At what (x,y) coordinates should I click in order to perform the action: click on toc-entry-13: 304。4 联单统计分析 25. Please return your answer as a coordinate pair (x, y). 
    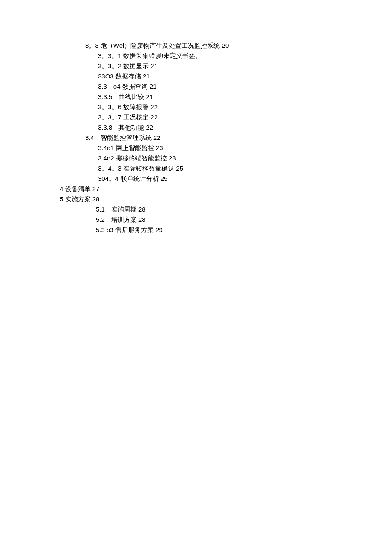
    Looking at the image, I should click on (228, 179).